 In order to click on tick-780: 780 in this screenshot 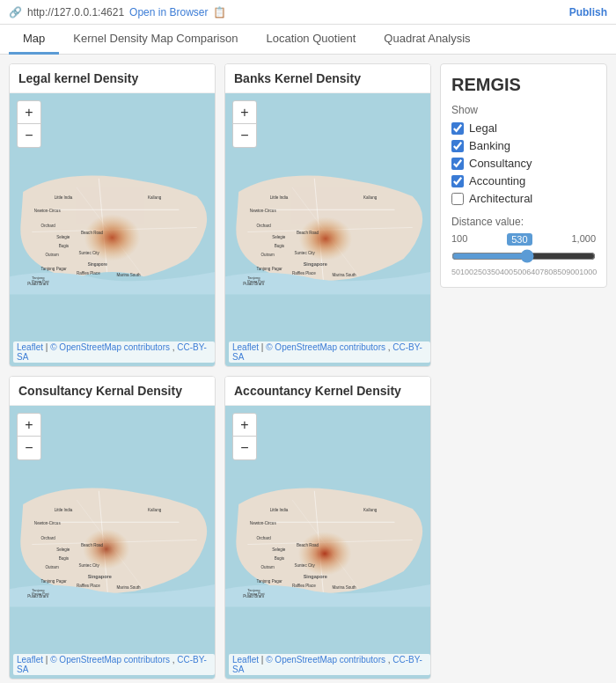, I will do `click(546, 272)`.